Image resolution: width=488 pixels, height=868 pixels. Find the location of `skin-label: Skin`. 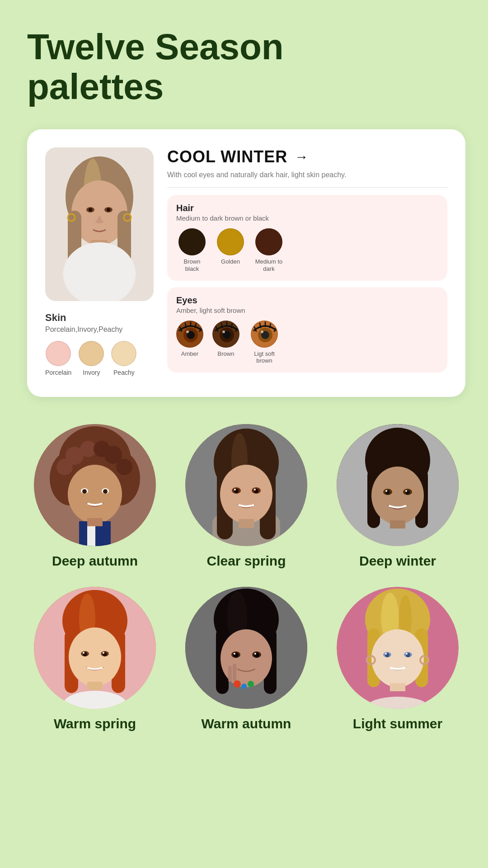

skin-label: Skin is located at coordinates (56, 318).